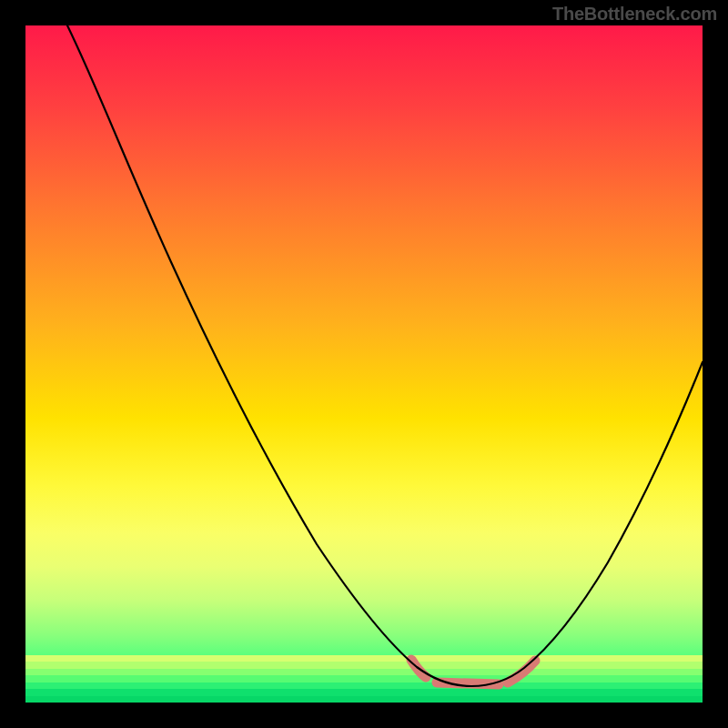 The image size is (728, 728). What do you see at coordinates (635, 15) in the screenshot?
I see `watermark-text: TheBottleneck.com` at bounding box center [635, 15].